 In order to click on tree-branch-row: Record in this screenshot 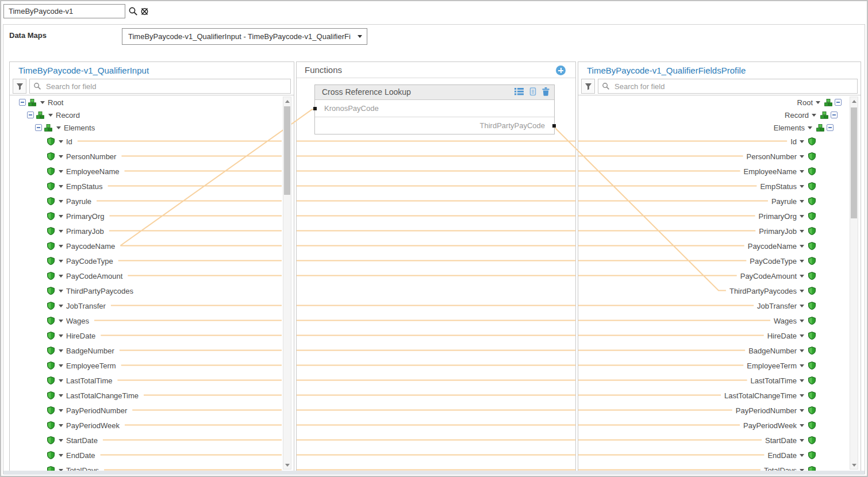, I will do `click(811, 115)`.